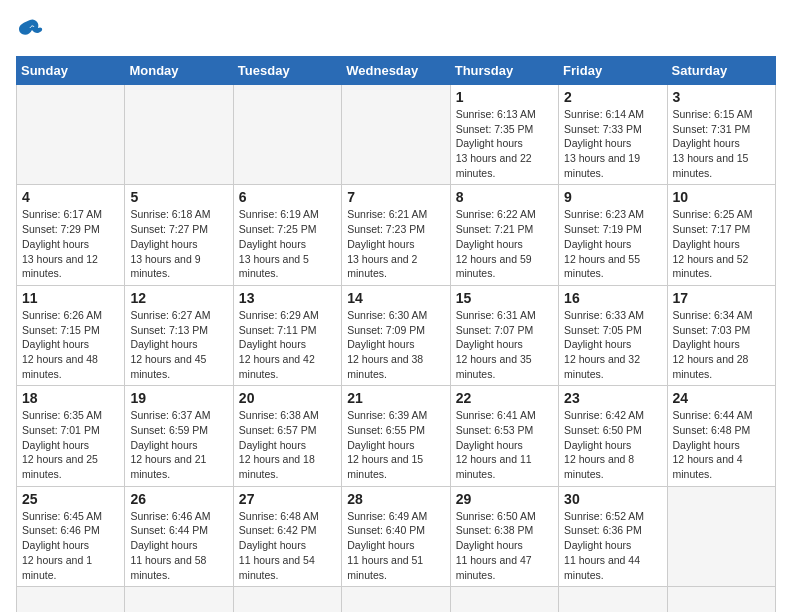 This screenshot has width=792, height=612. Describe the element at coordinates (613, 335) in the screenshot. I see `calendar-cell: 16Sunrise: 6:33 AMSunset: 7:05 PMDayligh…` at that location.